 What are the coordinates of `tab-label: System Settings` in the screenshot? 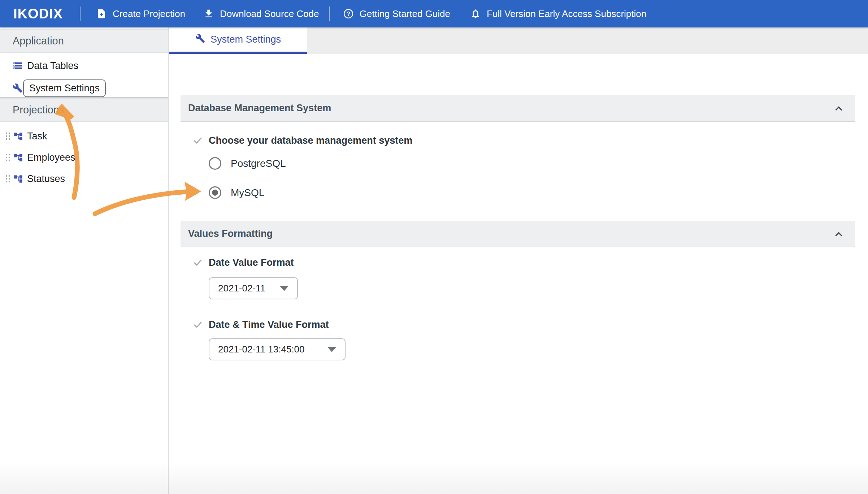 It's located at (246, 40).